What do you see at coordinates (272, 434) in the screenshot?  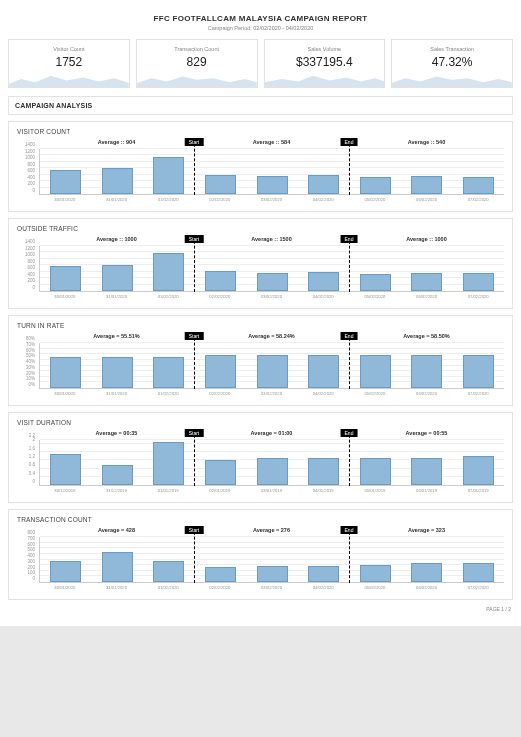 I see `average-label: Average = 01:00` at bounding box center [272, 434].